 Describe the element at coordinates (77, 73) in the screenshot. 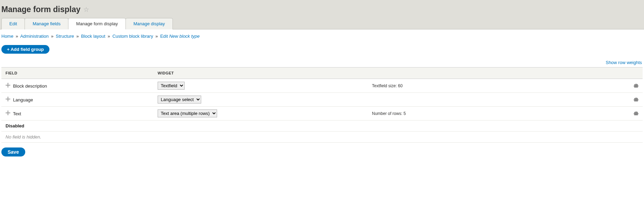

I see `column-header-field: FIELD` at that location.